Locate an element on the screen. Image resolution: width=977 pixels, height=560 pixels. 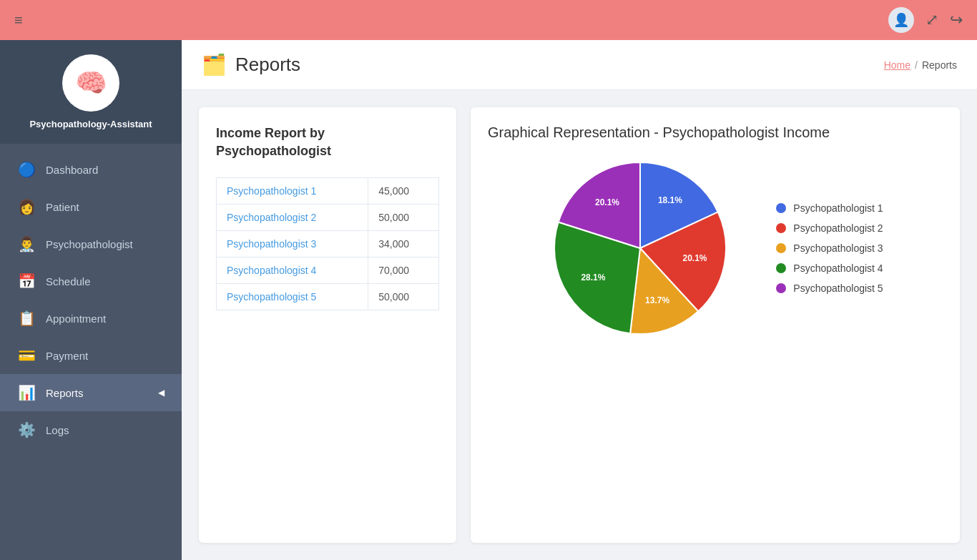
graph-title: Graphical Representation - Psychopatholo… is located at coordinates (715, 133).